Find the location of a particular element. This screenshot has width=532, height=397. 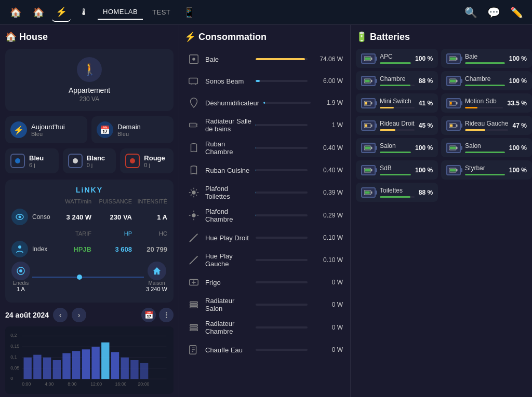

hc-header: HC is located at coordinates (152, 234).